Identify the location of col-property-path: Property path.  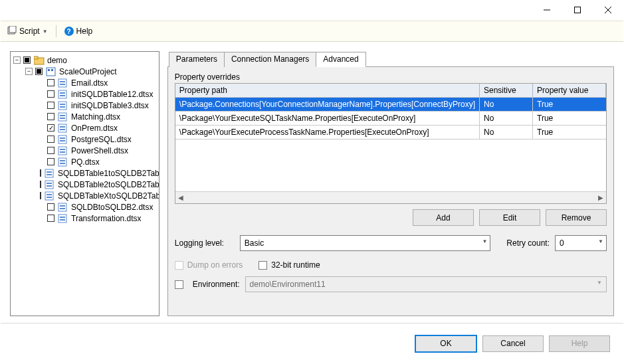
(328, 90).